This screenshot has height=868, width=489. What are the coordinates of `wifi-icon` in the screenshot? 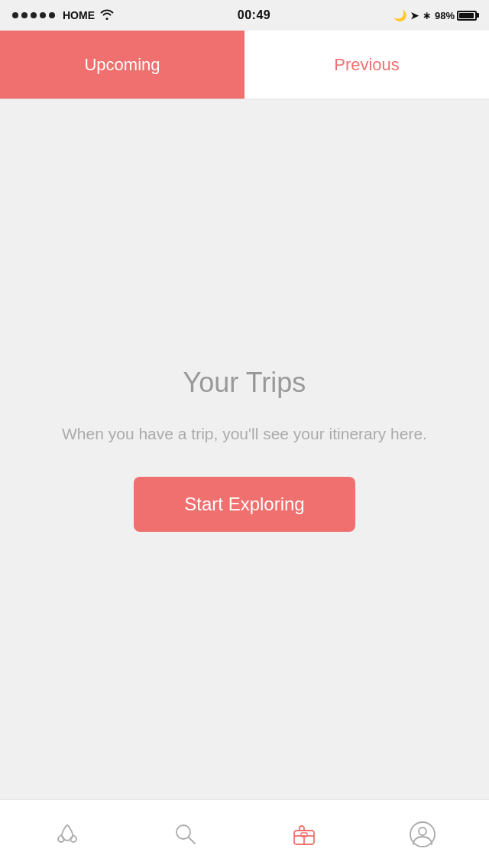 It's located at (107, 15).